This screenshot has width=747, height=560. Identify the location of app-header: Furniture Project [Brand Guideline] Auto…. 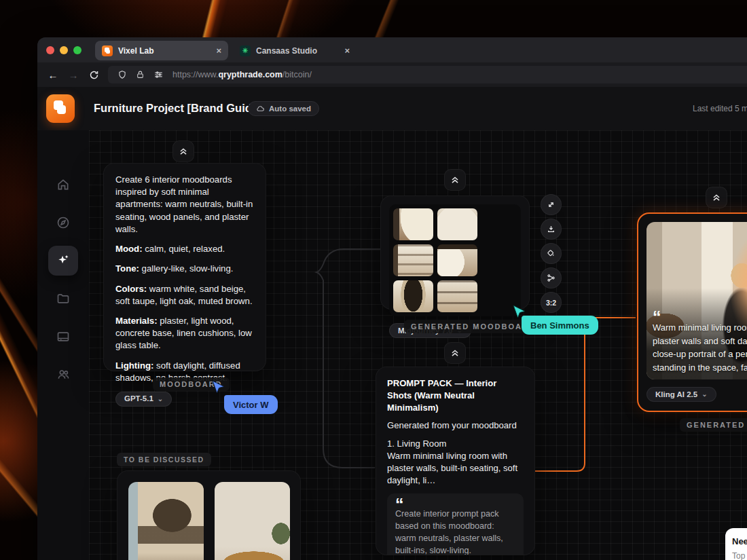
(393, 109).